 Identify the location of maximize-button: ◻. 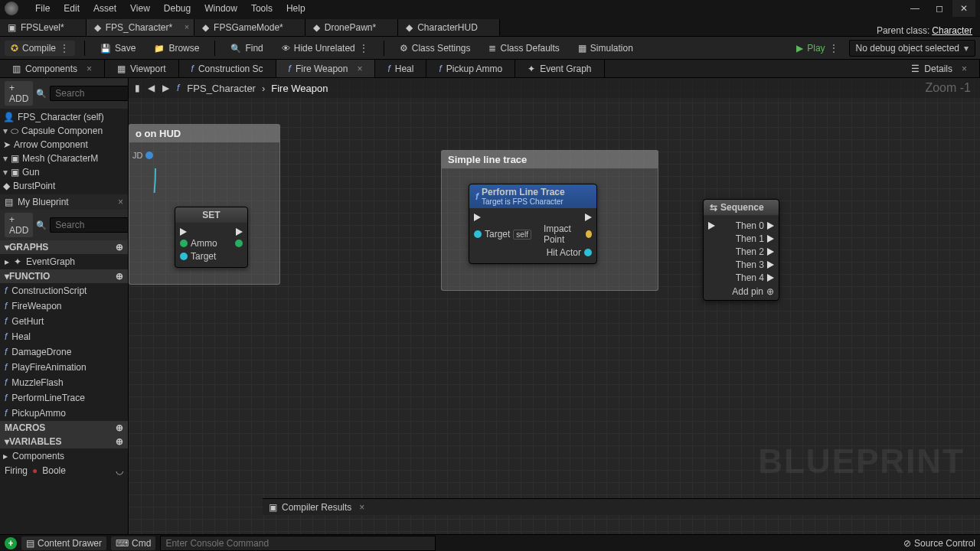
(939, 8).